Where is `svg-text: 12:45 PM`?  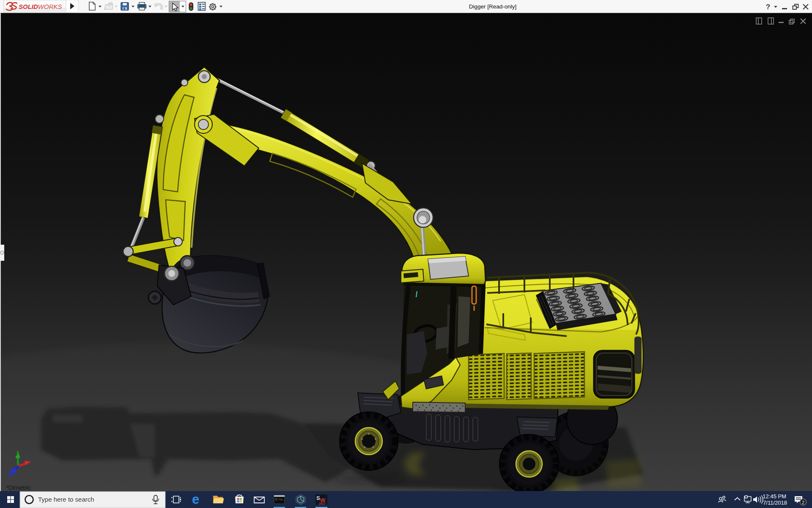 svg-text: 12:45 PM is located at coordinates (774, 496).